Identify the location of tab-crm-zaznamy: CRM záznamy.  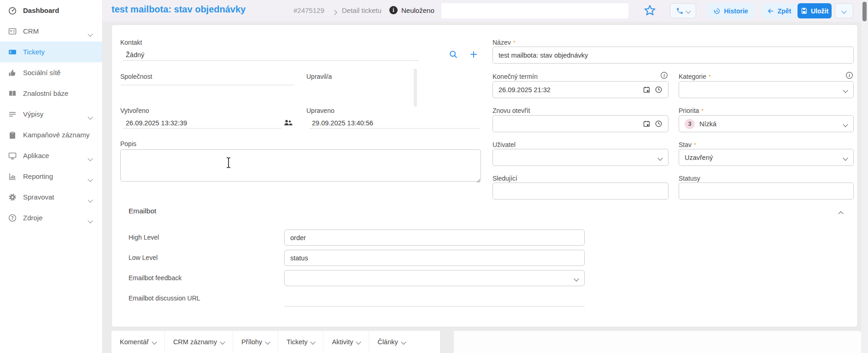
(199, 342).